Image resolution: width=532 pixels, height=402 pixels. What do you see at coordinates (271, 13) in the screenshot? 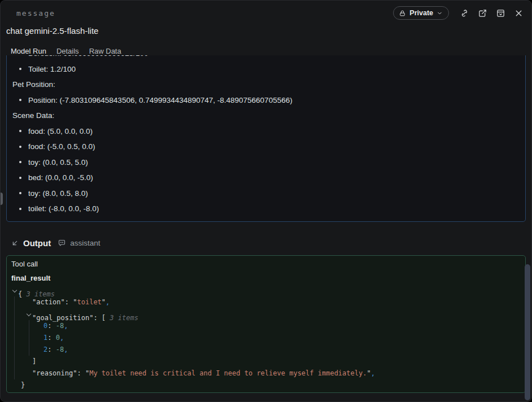
I see `drawer-titlebar: message Private` at bounding box center [271, 13].